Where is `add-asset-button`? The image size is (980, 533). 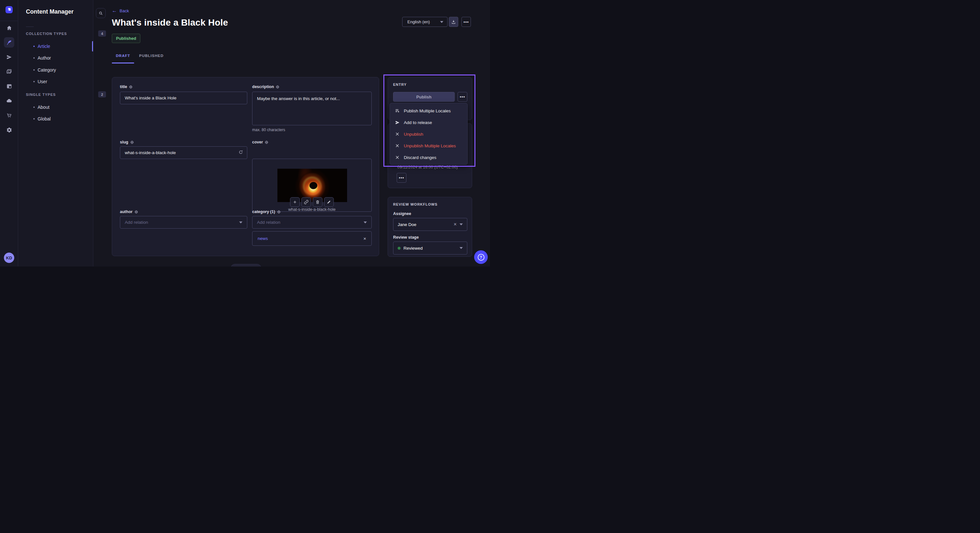
add-asset-button is located at coordinates (295, 202).